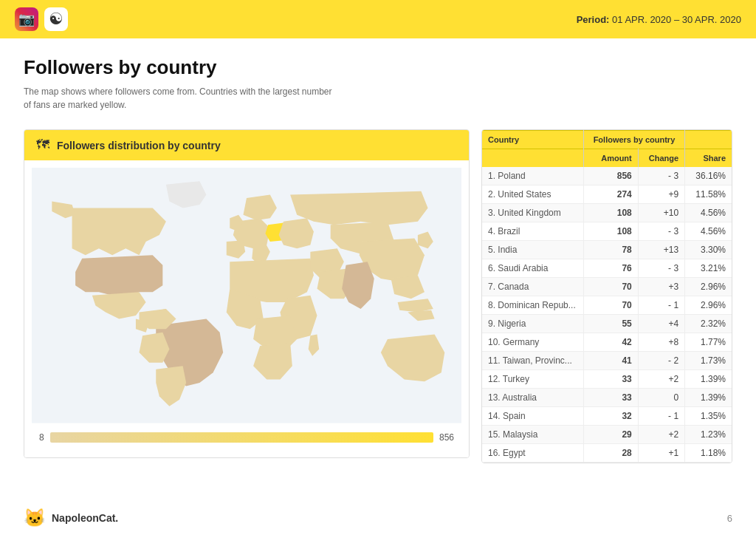 The image size is (756, 535). Describe the element at coordinates (607, 435) in the screenshot. I see `table-row: 15. Malaysia 29 +2 1.23%` at that location.